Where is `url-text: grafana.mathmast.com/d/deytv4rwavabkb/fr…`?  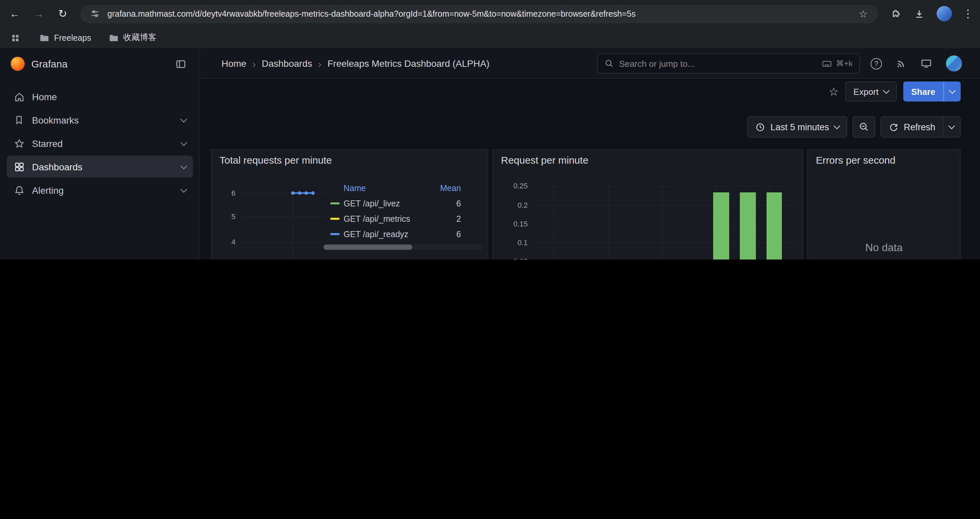
url-text: grafana.mathmast.com/d/deytv4rwavabkb/fr… is located at coordinates (479, 14).